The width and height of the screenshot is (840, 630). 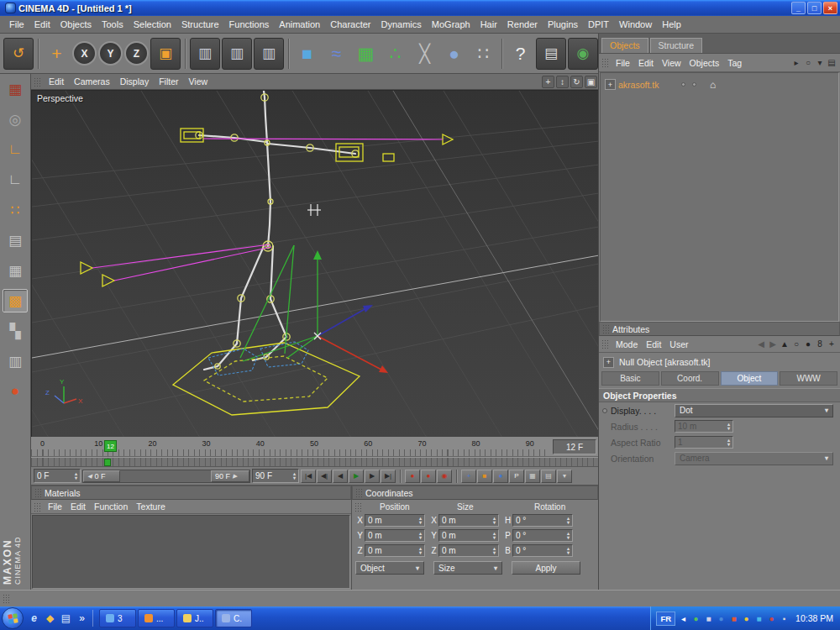 I want to click on attr-menu-edit: Edit, so click(x=654, y=344).